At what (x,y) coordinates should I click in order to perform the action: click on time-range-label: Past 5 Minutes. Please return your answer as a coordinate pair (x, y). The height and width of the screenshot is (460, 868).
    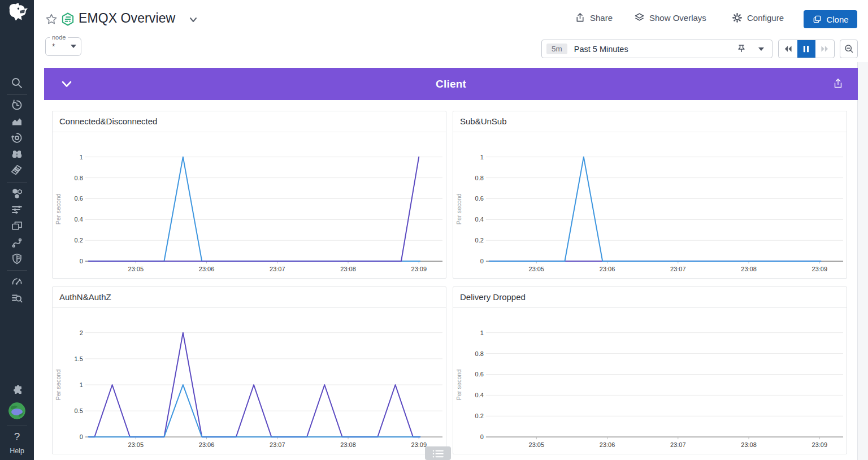
    Looking at the image, I should click on (601, 49).